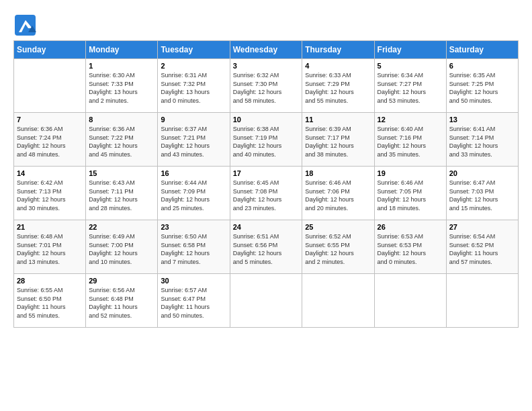 The height and width of the screenshot is (411, 532). What do you see at coordinates (410, 88) in the screenshot?
I see `day-info: Sunrise: 6:34 AM Sunset: 7:27 PM Dayligh…` at bounding box center [410, 88].